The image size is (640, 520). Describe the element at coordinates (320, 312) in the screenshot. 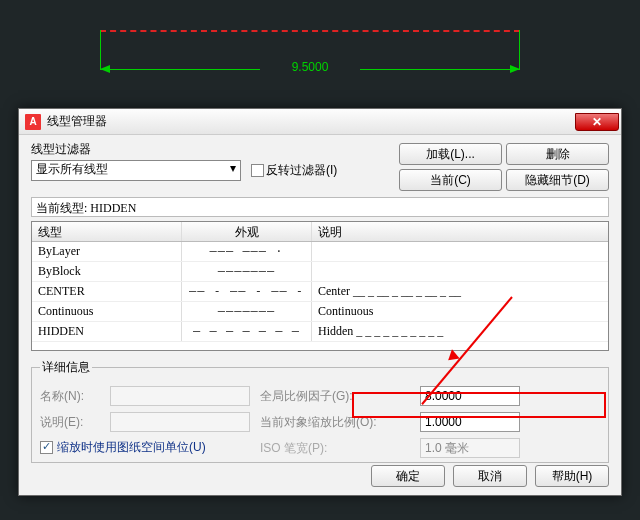

I see `list-row: Continuous ——————— Continuous` at that location.